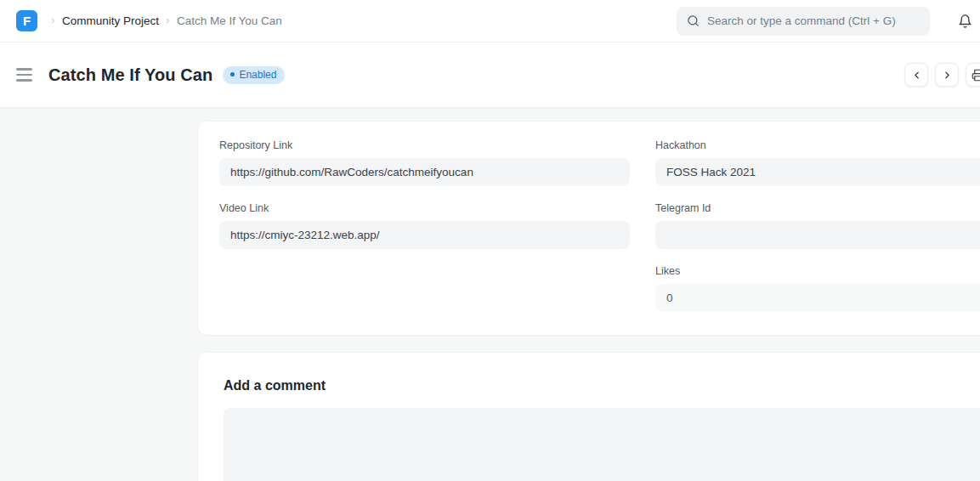 This screenshot has width=980, height=481. What do you see at coordinates (813, 20) in the screenshot?
I see `search-input` at bounding box center [813, 20].